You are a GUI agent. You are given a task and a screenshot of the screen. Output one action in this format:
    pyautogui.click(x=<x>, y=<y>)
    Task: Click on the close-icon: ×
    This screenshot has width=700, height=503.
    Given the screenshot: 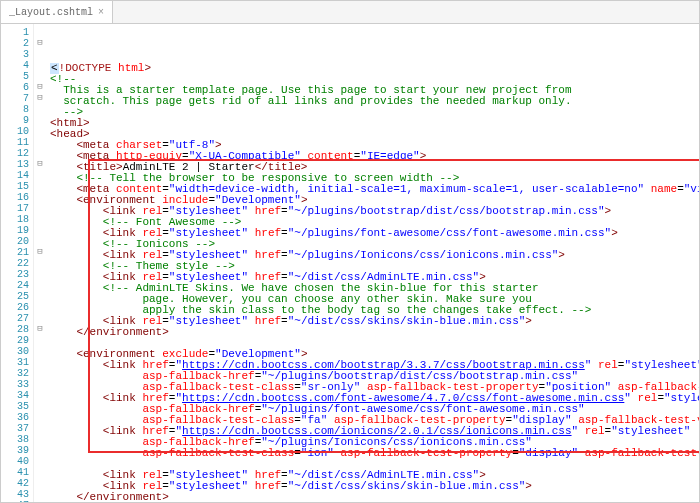 What is the action you would take?
    pyautogui.click(x=101, y=12)
    